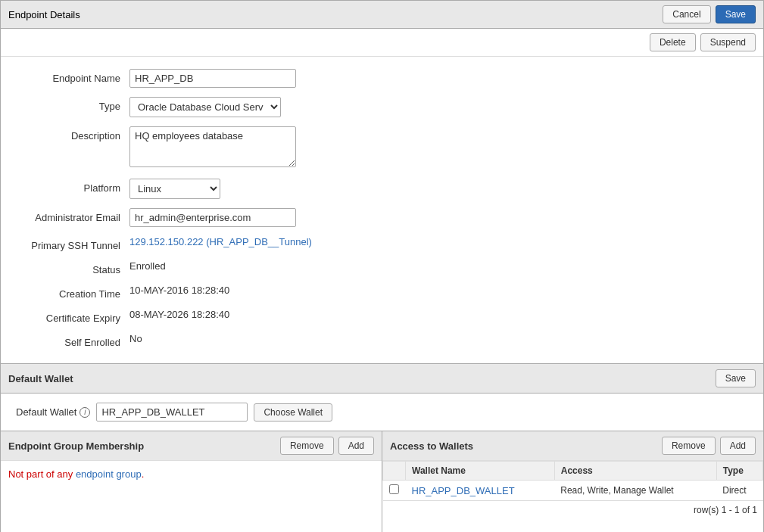  I want to click on self-enrolled-value: No, so click(136, 337).